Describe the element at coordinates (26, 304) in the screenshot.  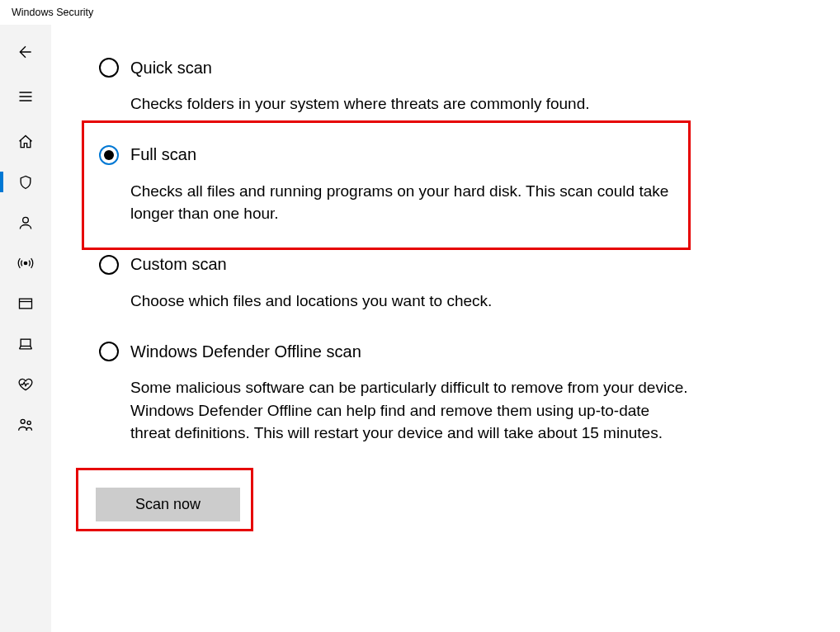
I see `window-icon` at that location.